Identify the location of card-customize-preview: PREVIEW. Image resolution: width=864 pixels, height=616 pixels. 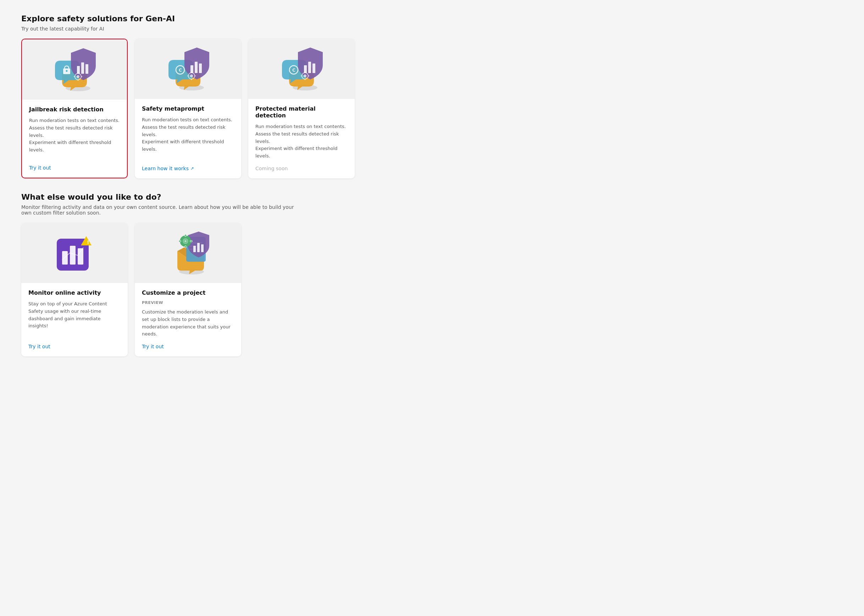
(188, 303).